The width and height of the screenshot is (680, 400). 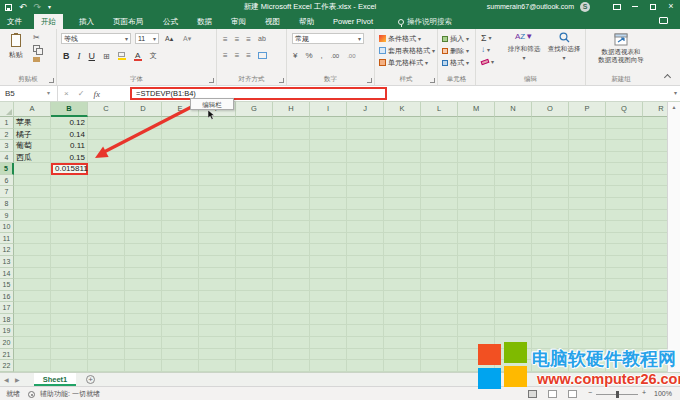 I want to click on page-break-view-icon, so click(x=572, y=394).